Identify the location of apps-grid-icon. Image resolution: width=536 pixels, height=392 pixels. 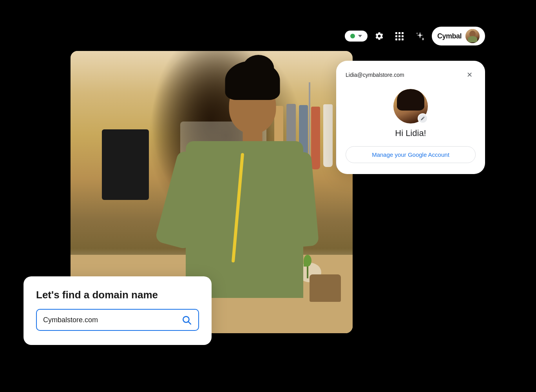
(400, 36).